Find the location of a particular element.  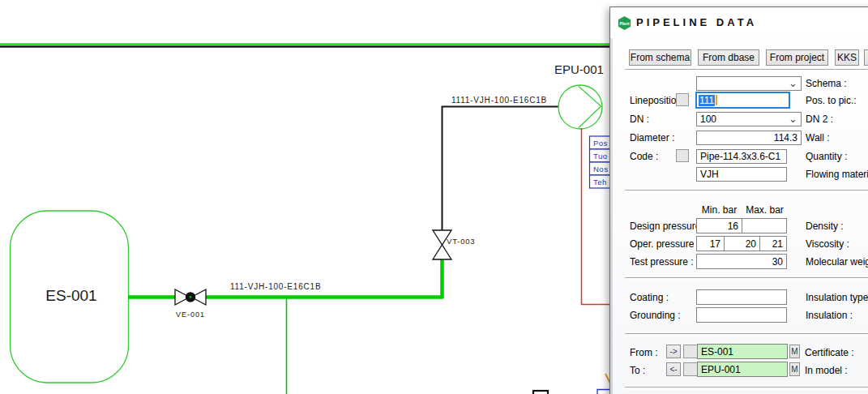

black-pipe-tag: 1111-VJH-100-E16C1B is located at coordinates (499, 101).